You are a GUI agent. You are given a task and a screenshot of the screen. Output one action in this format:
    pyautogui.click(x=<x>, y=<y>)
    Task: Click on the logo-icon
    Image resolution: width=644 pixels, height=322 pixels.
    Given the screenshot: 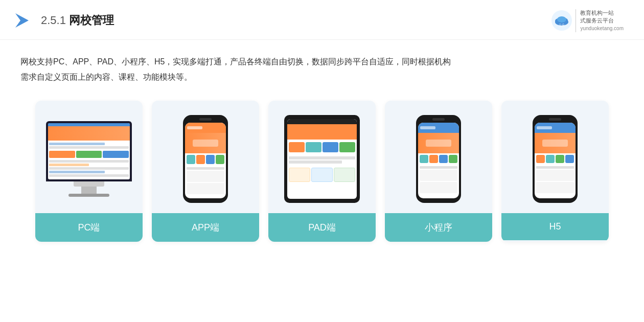 What is the action you would take?
    pyautogui.click(x=25, y=20)
    